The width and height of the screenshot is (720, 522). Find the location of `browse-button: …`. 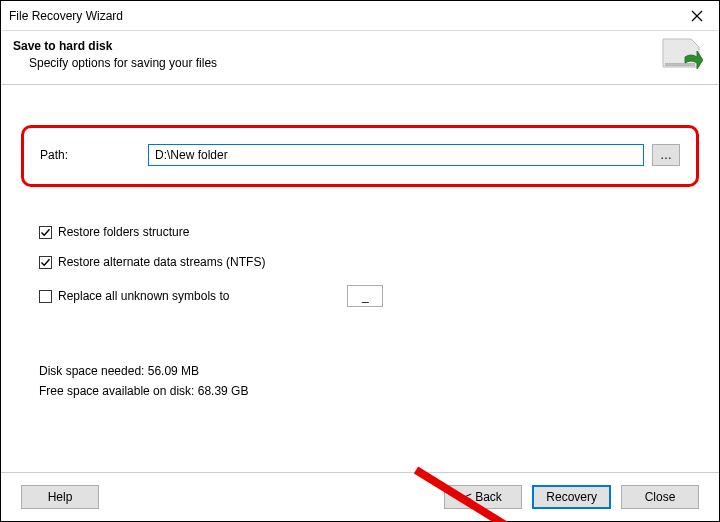

browse-button: … is located at coordinates (666, 155).